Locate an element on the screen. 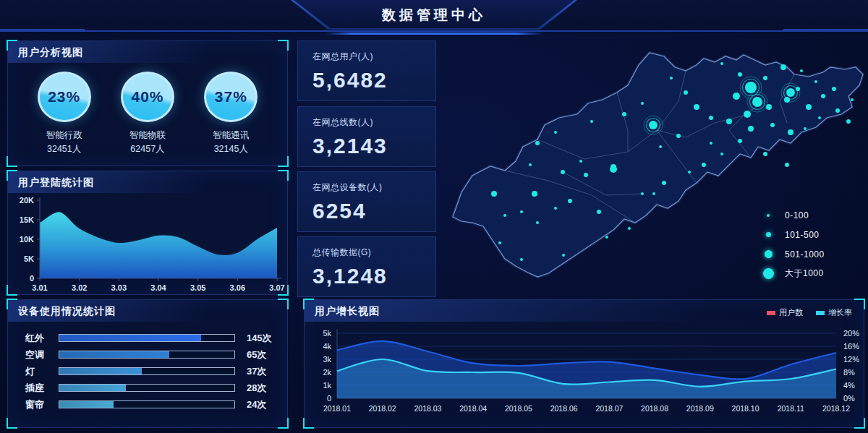  device-bars-list: 红外145次空调65次灯37次插座28次窗帘24次 is located at coordinates (148, 365).